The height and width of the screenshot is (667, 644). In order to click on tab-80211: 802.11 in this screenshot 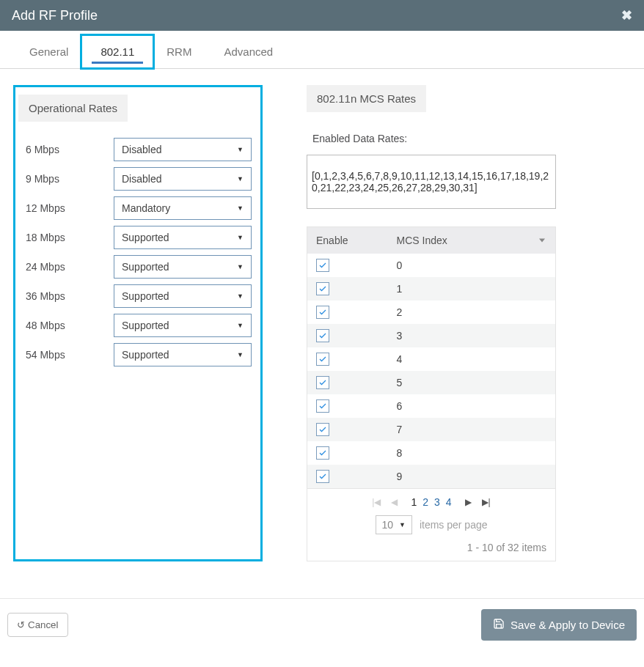, I will do `click(117, 51)`.